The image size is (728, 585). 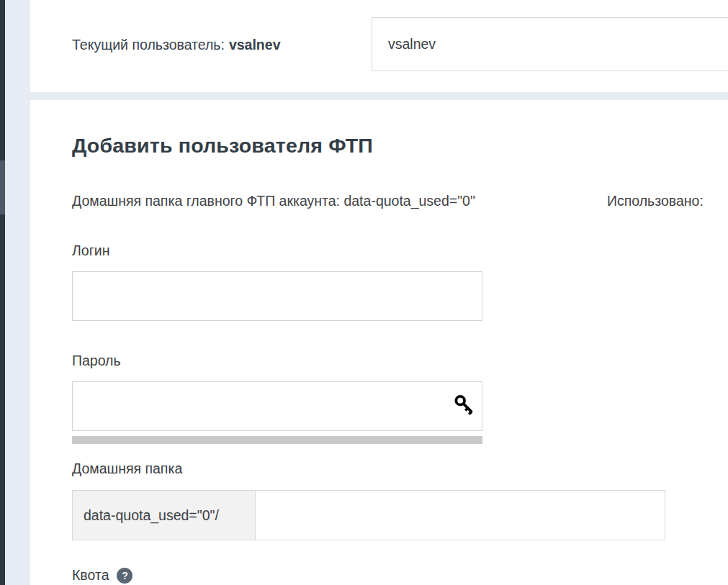 I want to click on password-input, so click(x=277, y=406).